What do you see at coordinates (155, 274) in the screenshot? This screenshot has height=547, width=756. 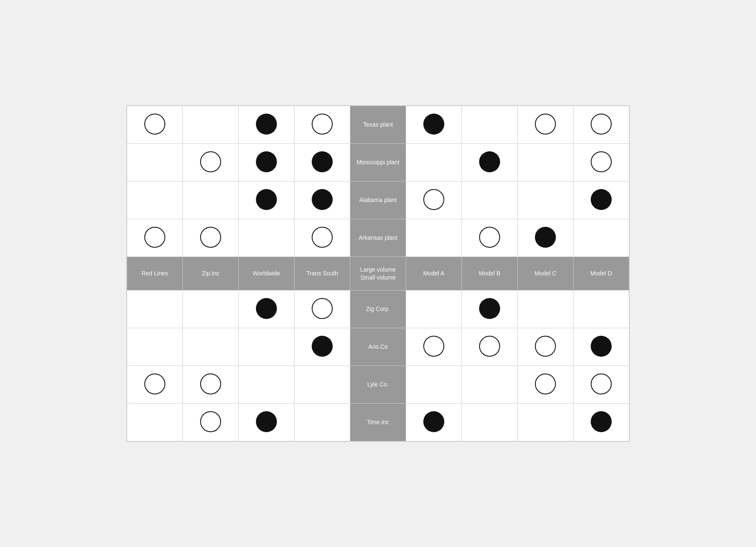 I see `header-col1: Red Lines` at bounding box center [155, 274].